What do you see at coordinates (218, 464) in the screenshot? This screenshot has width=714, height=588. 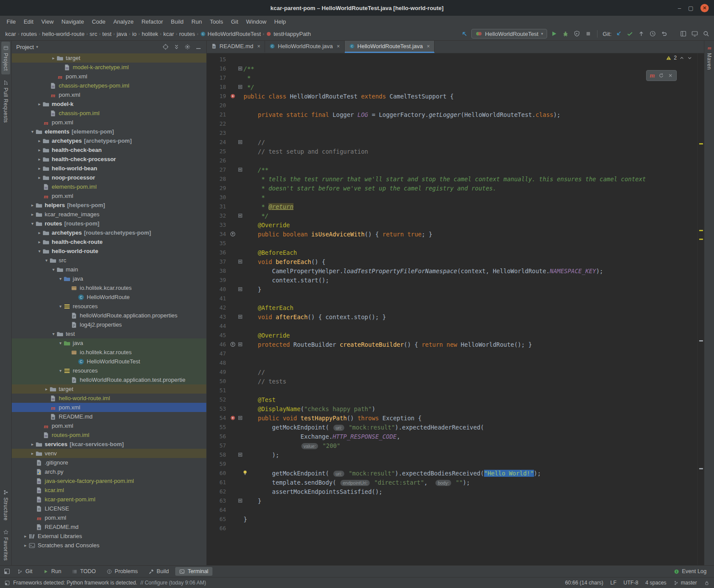 I see `line-number: 59` at bounding box center [218, 464].